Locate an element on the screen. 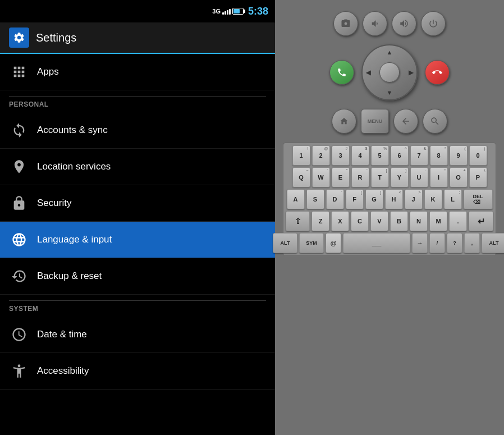 The image size is (504, 435). key-u: U- is located at coordinates (419, 177).